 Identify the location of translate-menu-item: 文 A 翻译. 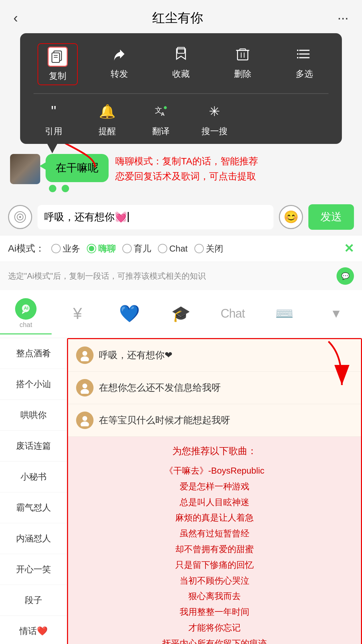
(161, 119).